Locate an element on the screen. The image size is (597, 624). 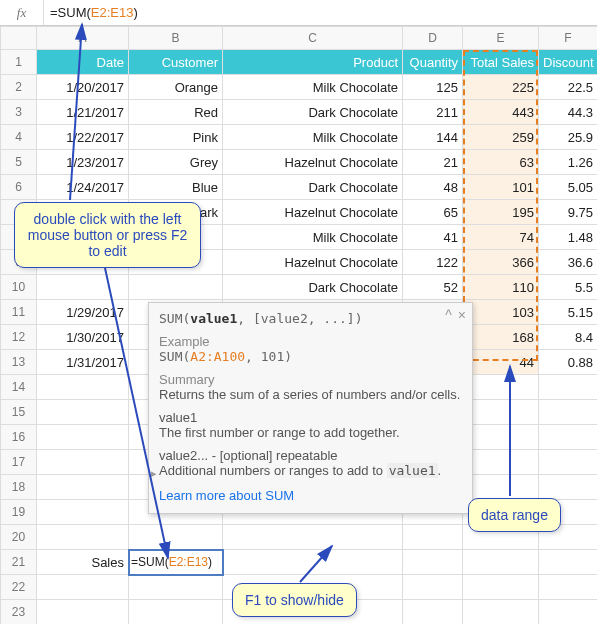
cell: Blue is located at coordinates (176, 188).